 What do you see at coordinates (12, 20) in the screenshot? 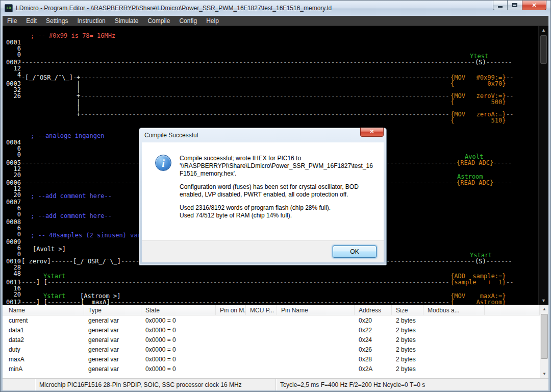
I see `menu-file: File` at bounding box center [12, 20].